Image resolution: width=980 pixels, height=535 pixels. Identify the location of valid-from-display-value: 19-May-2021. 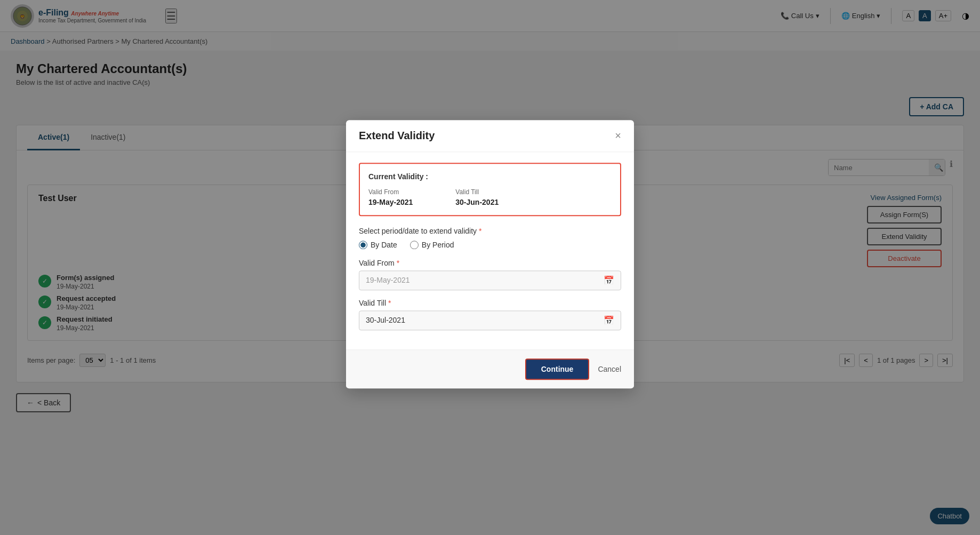
(390, 202).